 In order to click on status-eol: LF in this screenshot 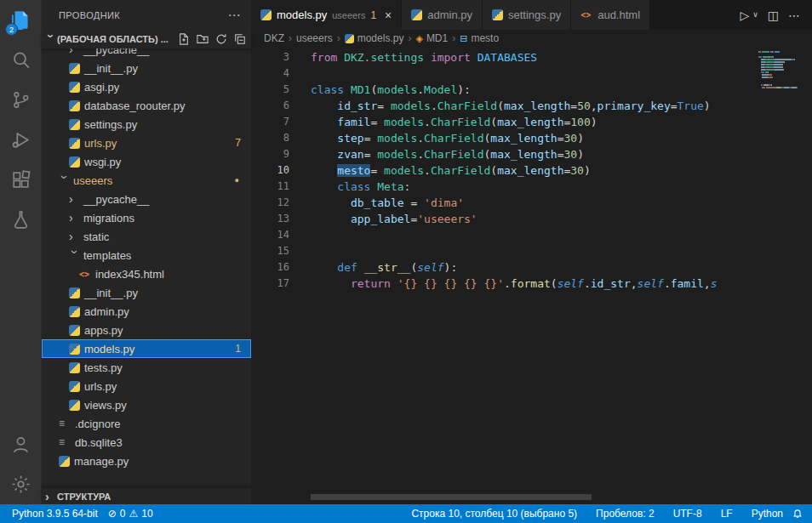, I will do `click(727, 514)`.